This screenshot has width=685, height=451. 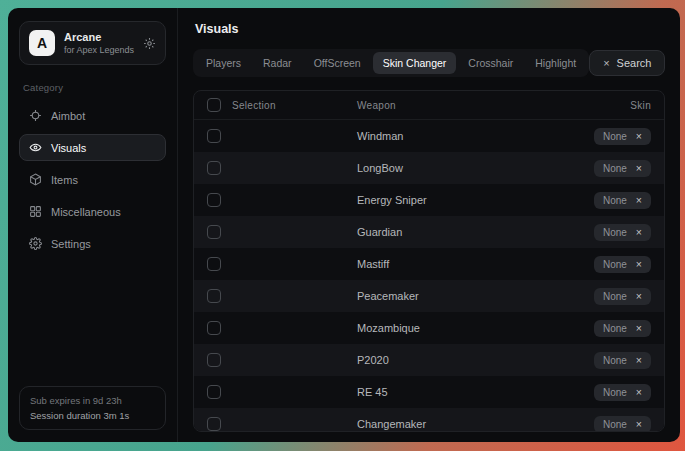 I want to click on table-header-row: Selection Weapon Skin, so click(x=429, y=106).